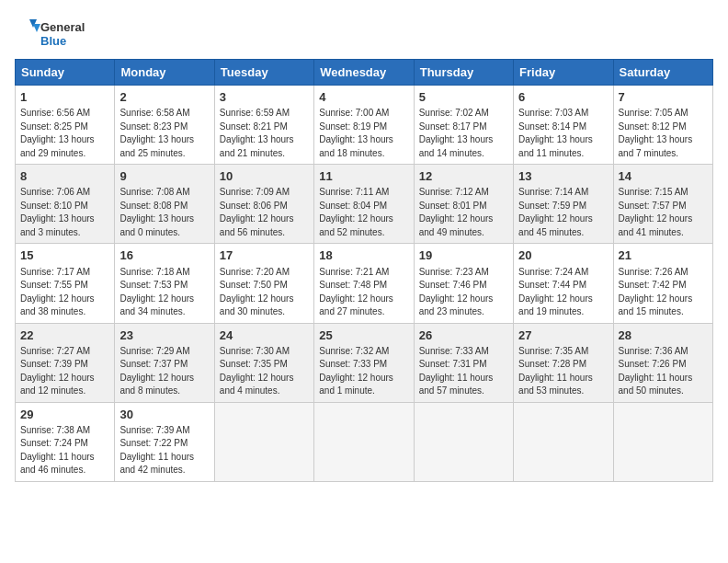 This screenshot has height=563, width=728. Describe the element at coordinates (265, 293) in the screenshot. I see `day-detail: Sunrise: 7:20 AMSunset: 7:50 PMDaylight:…` at that location.